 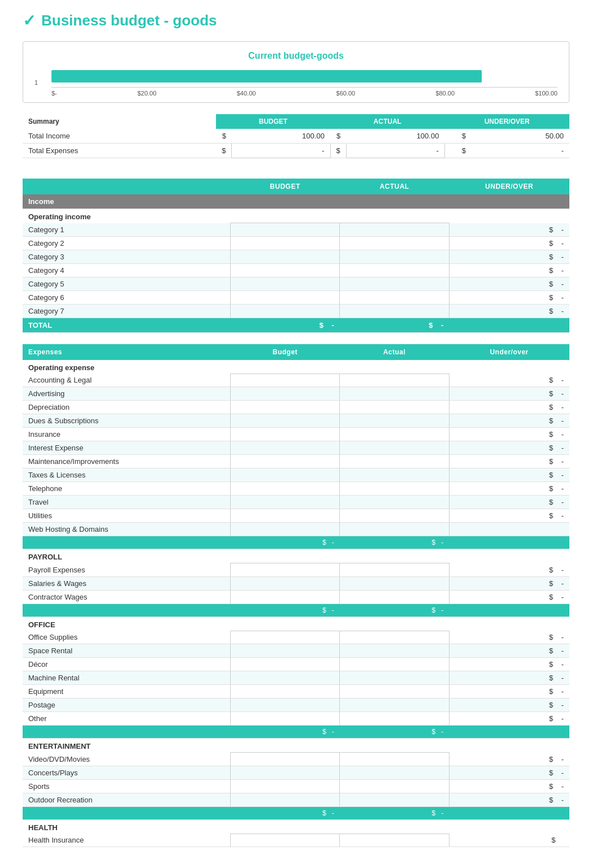 What do you see at coordinates (395, 732) in the screenshot?
I see `office-subtotal-actual: $ -` at bounding box center [395, 732].